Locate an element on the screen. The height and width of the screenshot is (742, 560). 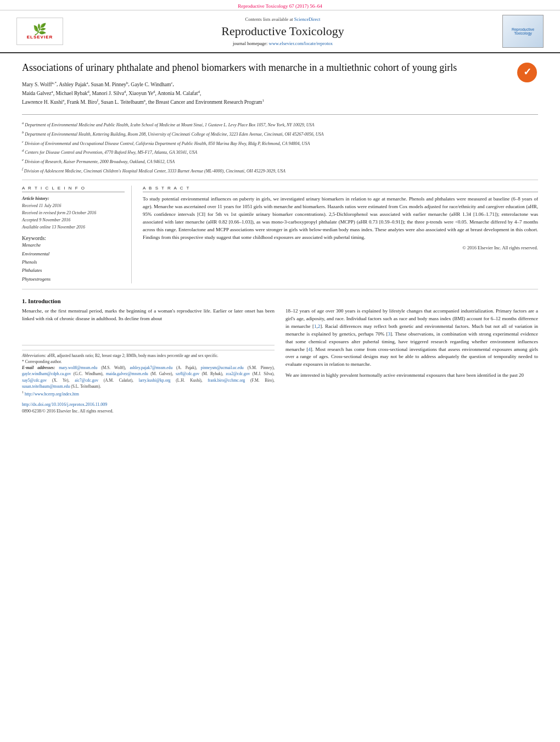
authors-line: Mary S. Wolffa,*, Ashley Pajaka, Susan M… is located at coordinates (266, 93).